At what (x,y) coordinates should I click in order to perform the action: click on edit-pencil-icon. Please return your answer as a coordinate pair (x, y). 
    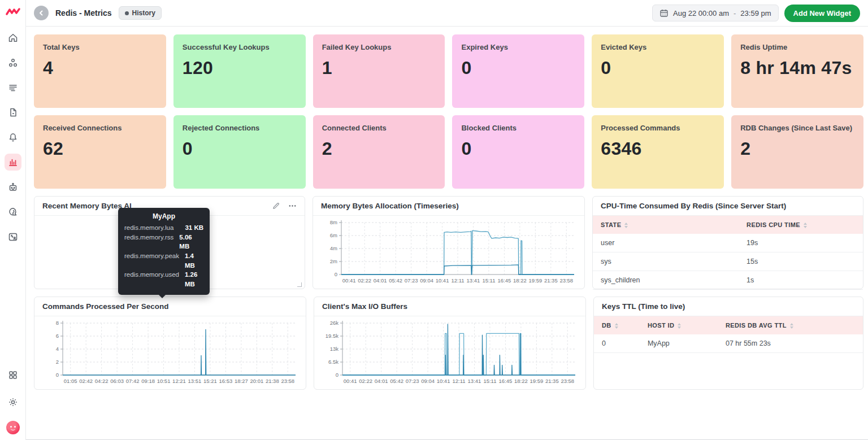
    Looking at the image, I should click on (276, 206).